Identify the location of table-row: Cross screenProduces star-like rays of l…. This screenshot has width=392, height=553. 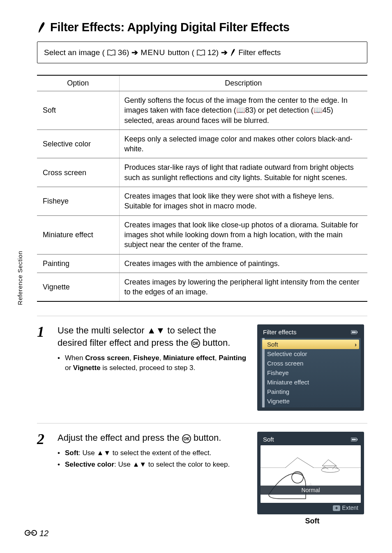
(202, 173).